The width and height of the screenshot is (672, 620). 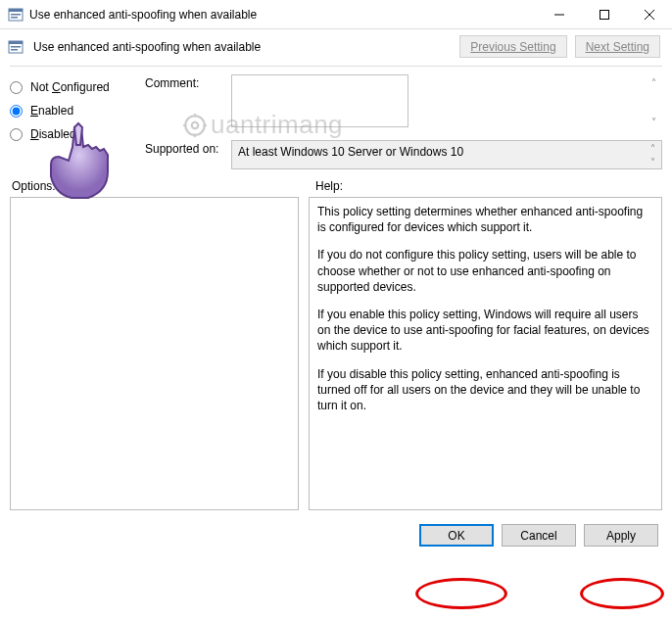 What do you see at coordinates (486, 270) in the screenshot?
I see `help-text: If you do not configure this policy sett…` at bounding box center [486, 270].